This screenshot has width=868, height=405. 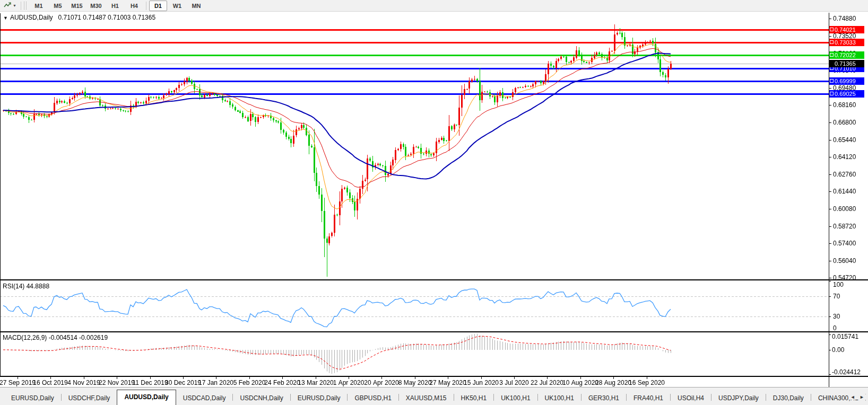 What do you see at coordinates (80, 17) in the screenshot?
I see `chart-title: ▼AUDUSD,Daily0.71071 0.71487 0.71003 0.7…` at bounding box center [80, 17].